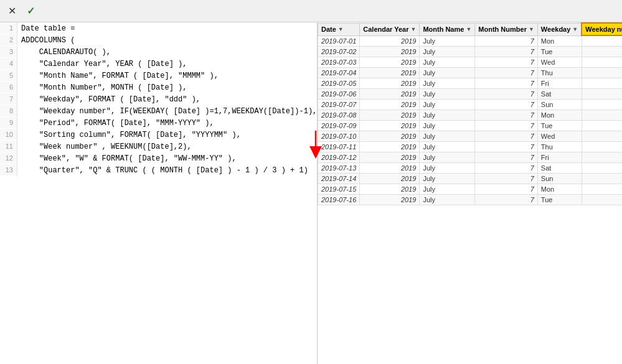  I want to click on table-row: 2019-07-062019July7Sat6Jul-201920190727W…, so click(471, 95).